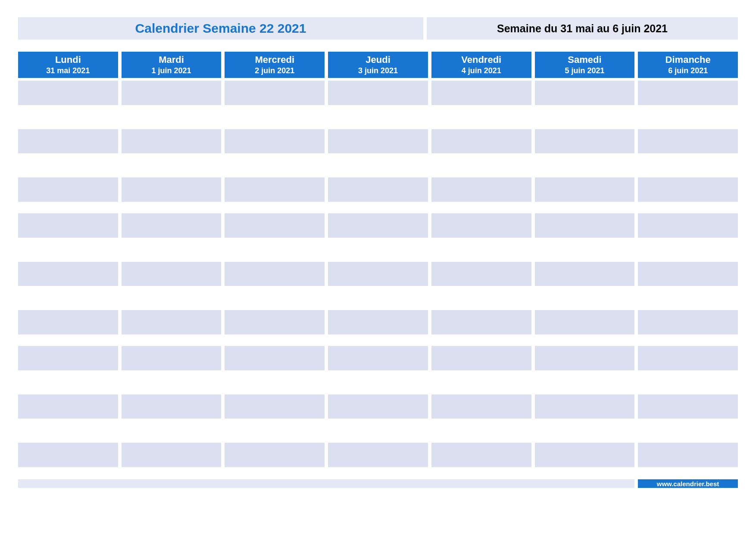 The image size is (756, 534). What do you see at coordinates (585, 71) in the screenshot?
I see `day-date: 5 juin 2021` at bounding box center [585, 71].